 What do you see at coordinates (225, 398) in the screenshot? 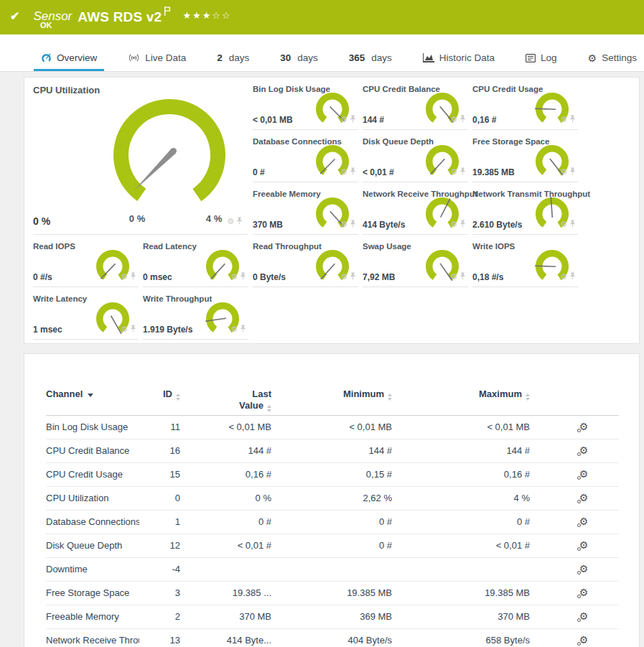
I see `column-header-last-value: LastValue` at bounding box center [225, 398].